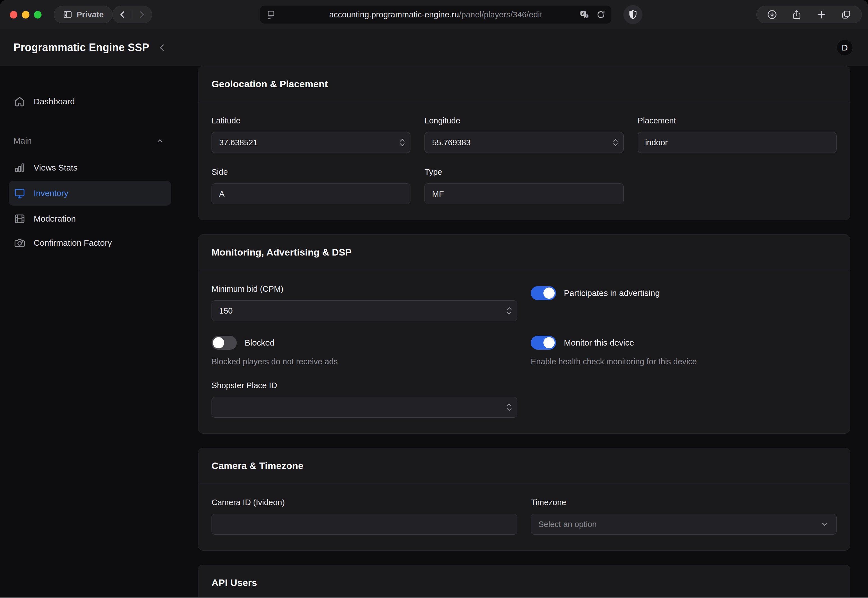 Image resolution: width=868 pixels, height=598 pixels. Describe the element at coordinates (260, 343) in the screenshot. I see `blocked-label: Blocked` at that location.